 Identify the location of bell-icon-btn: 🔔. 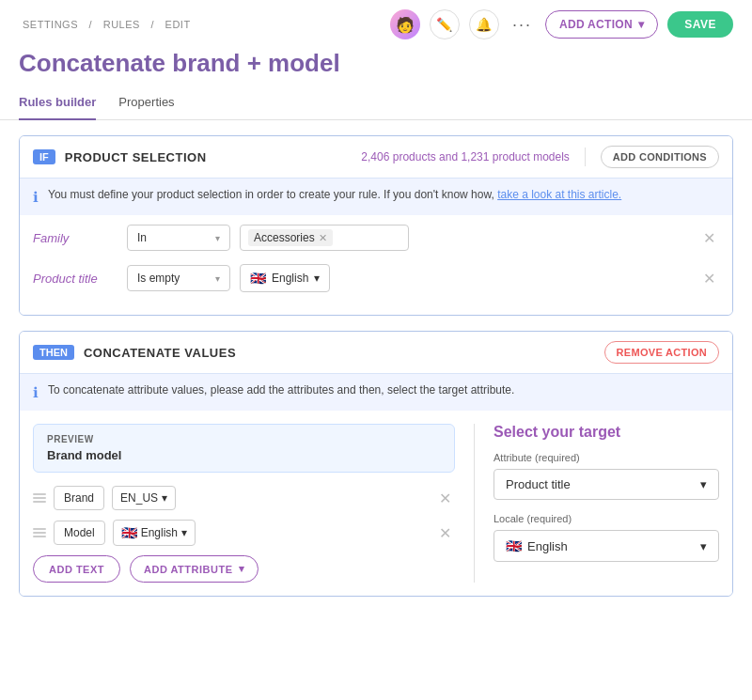
(484, 24).